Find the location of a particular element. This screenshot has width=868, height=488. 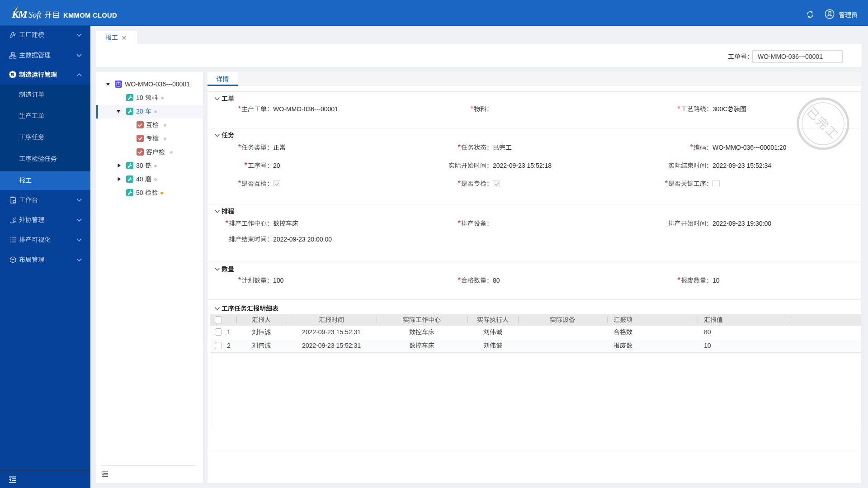

svg-text: Soft is located at coordinates (35, 15).